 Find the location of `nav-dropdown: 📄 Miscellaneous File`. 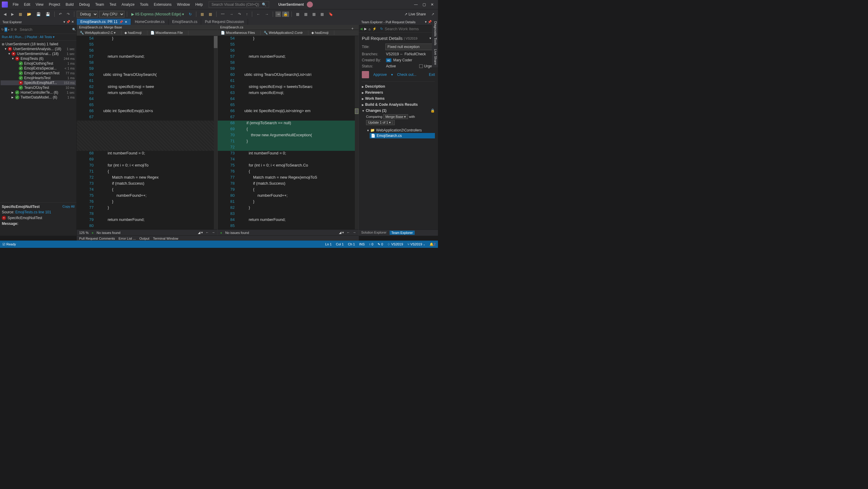

nav-dropdown: 📄 Miscellaneous File is located at coordinates (168, 33).